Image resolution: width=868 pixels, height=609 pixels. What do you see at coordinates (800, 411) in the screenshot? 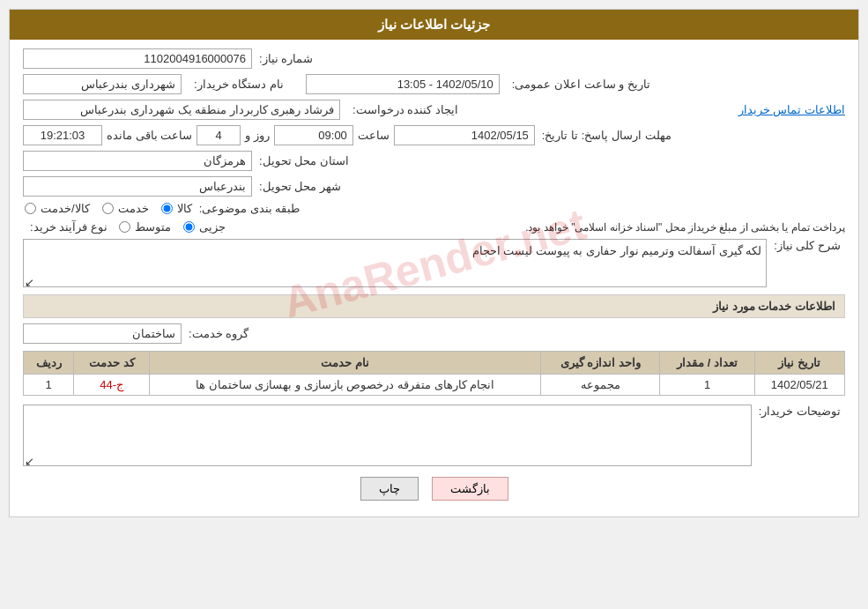
I see `buyer-notes-label: توضیحات خریدار:` at bounding box center [800, 411].